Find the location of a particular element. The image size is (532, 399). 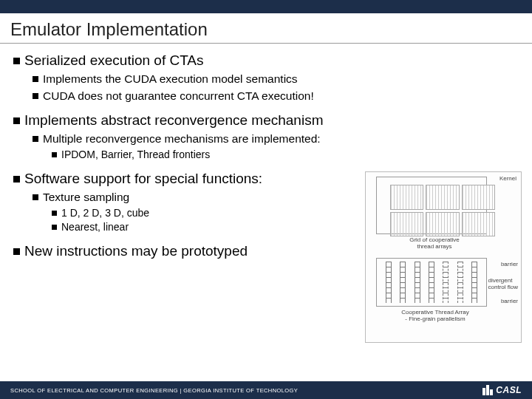

logo-text: CASL is located at coordinates (508, 390).